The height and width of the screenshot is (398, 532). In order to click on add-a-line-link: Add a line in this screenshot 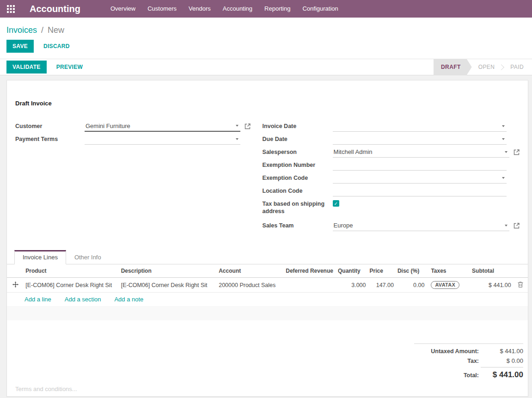, I will do `click(38, 300)`.